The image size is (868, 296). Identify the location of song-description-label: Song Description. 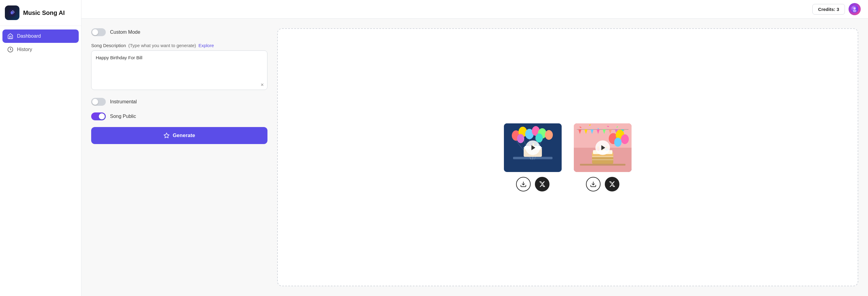
(108, 45).